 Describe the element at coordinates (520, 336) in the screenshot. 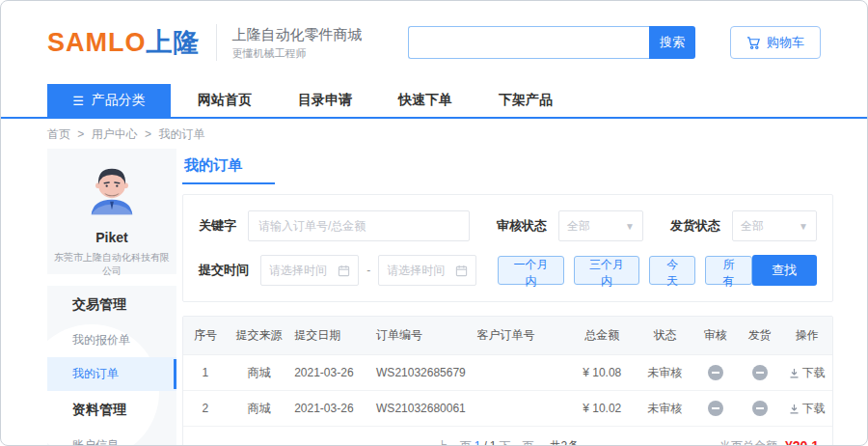

I see `col-customer-order-no: 客户订单号` at that location.